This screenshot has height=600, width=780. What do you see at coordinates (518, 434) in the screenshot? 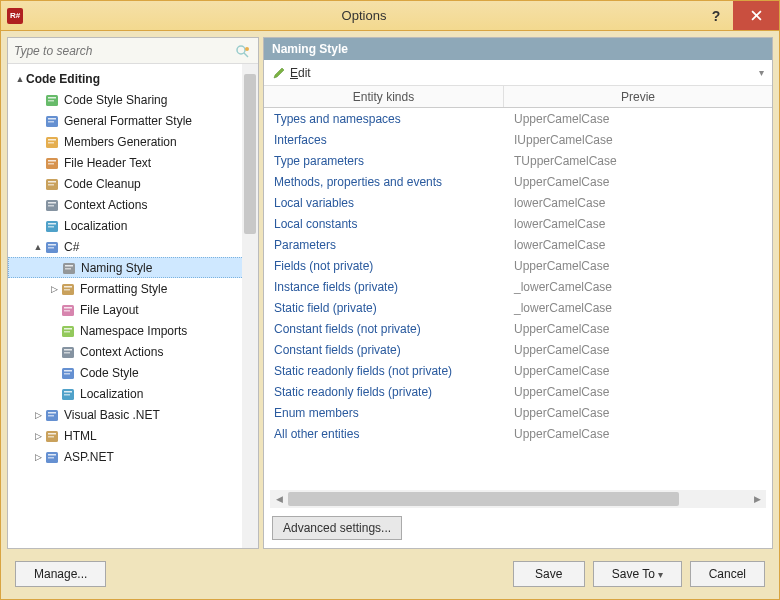
I see `grid-row: All other entitiesUpperCamelCase` at bounding box center [518, 434].